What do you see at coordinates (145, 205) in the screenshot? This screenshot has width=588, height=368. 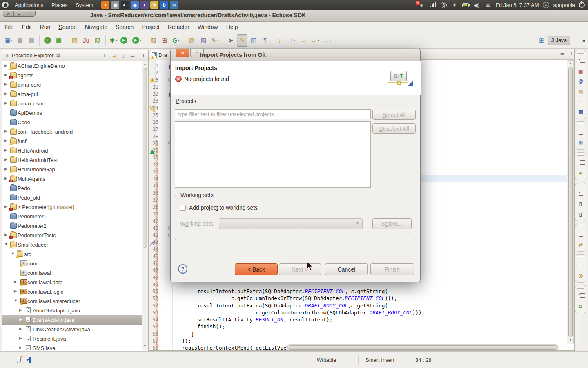 I see `tree-scrollbar: ▲ ▼` at bounding box center [145, 205].